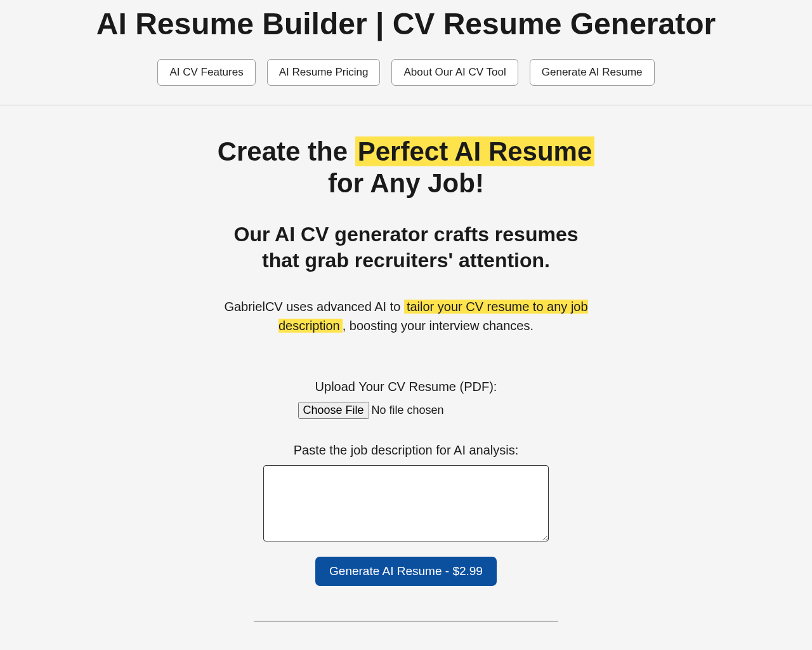 The image size is (812, 650). Describe the element at coordinates (406, 387) in the screenshot. I see `upload-label: Upload Your CV Resume (PDF):` at that location.